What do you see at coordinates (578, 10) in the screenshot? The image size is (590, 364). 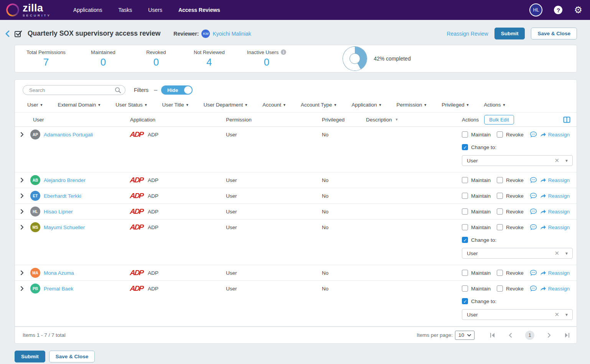 I see `settings-gear-icon: ⚙` at bounding box center [578, 10].